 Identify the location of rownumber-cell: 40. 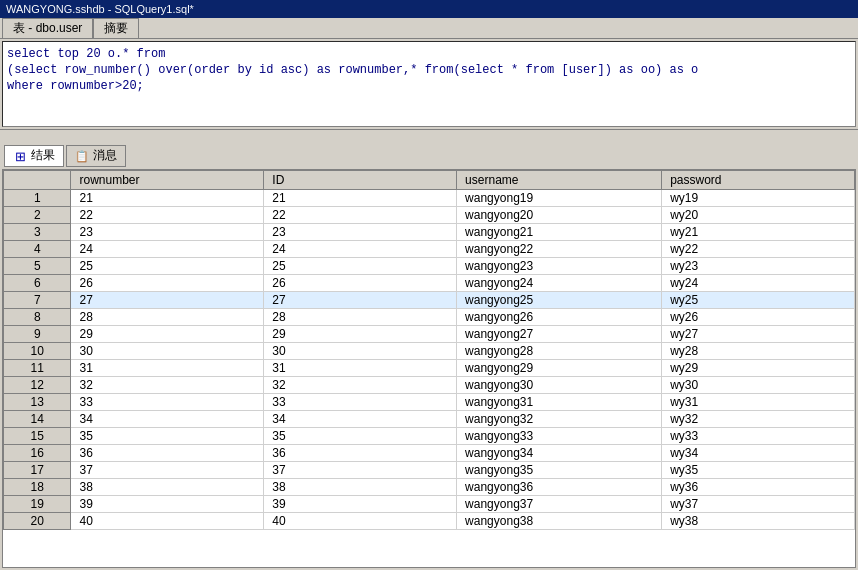
(168, 520).